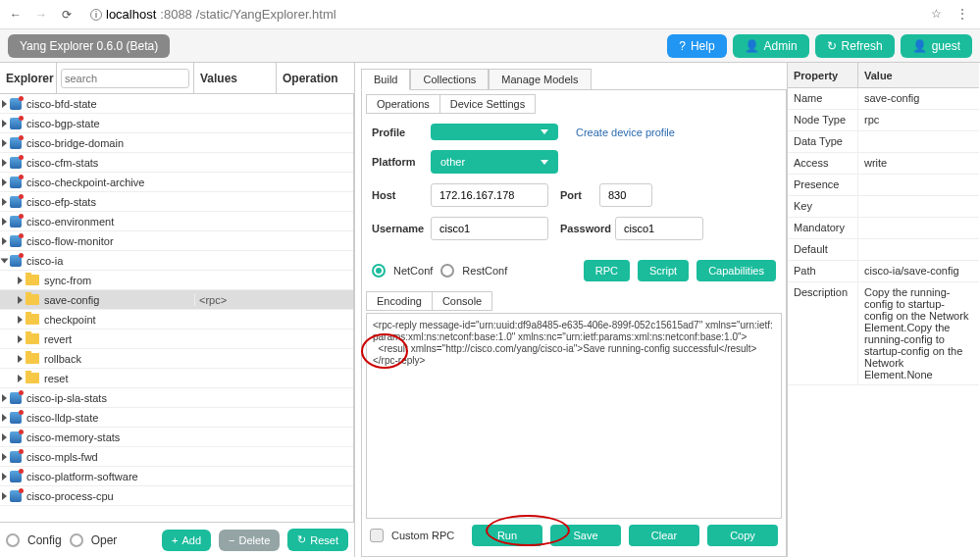 The height and width of the screenshot is (557, 980). What do you see at coordinates (626, 132) in the screenshot?
I see `create-profile-link: Create device profile` at bounding box center [626, 132].